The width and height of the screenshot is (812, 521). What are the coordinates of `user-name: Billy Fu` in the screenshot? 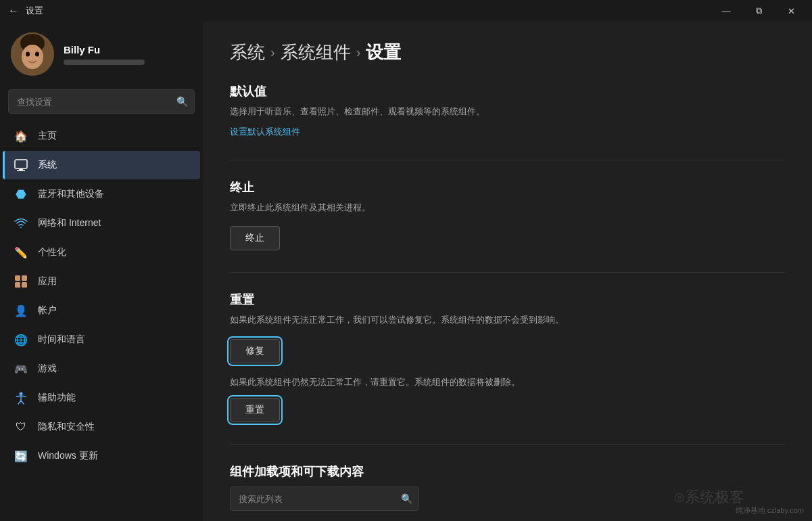 It's located at (104, 50).